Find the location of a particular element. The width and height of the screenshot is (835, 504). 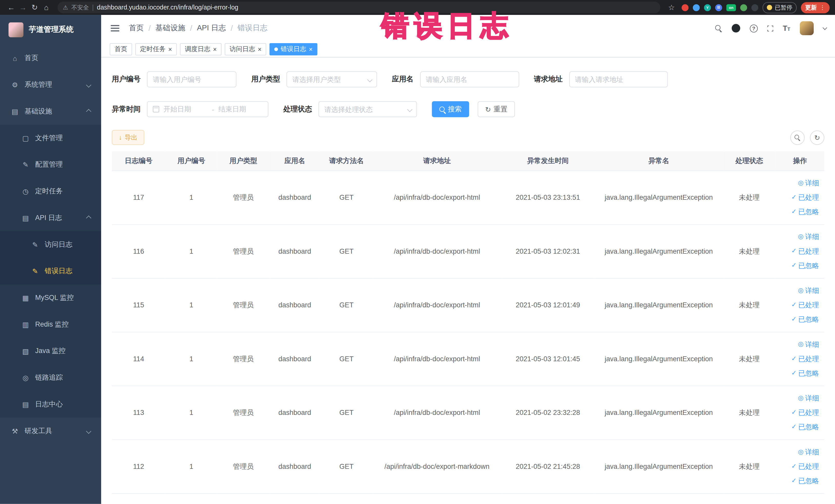

tab-调度日志: 调度日志× is located at coordinates (201, 49).